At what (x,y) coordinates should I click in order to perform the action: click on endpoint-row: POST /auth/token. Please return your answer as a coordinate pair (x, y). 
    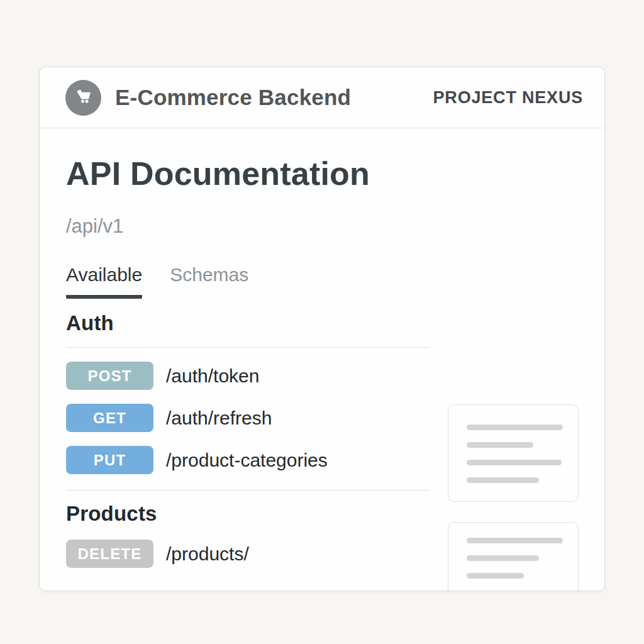
    Looking at the image, I should click on (248, 376).